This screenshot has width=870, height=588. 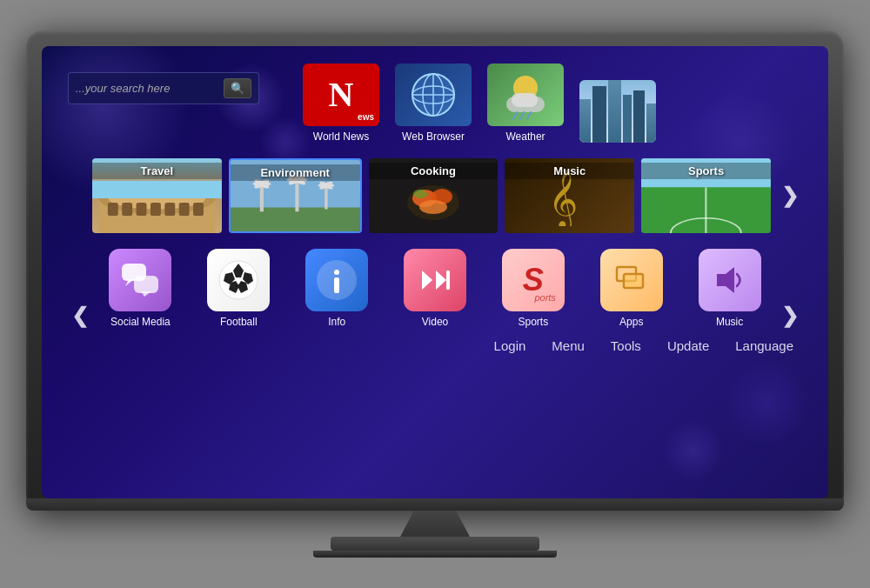 What do you see at coordinates (568, 346) in the screenshot?
I see `nav-menu: Menu` at bounding box center [568, 346].